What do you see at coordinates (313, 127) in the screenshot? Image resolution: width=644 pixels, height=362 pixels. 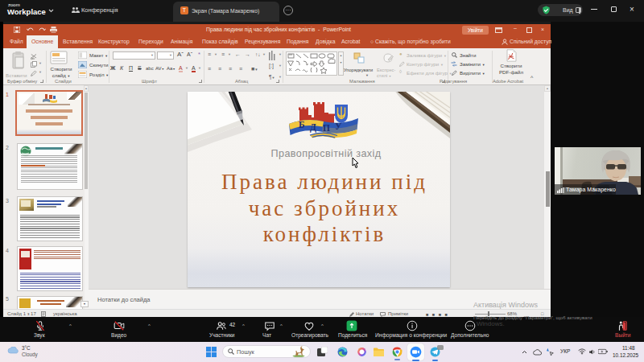 I see `svg-text: Д` at bounding box center [313, 127].